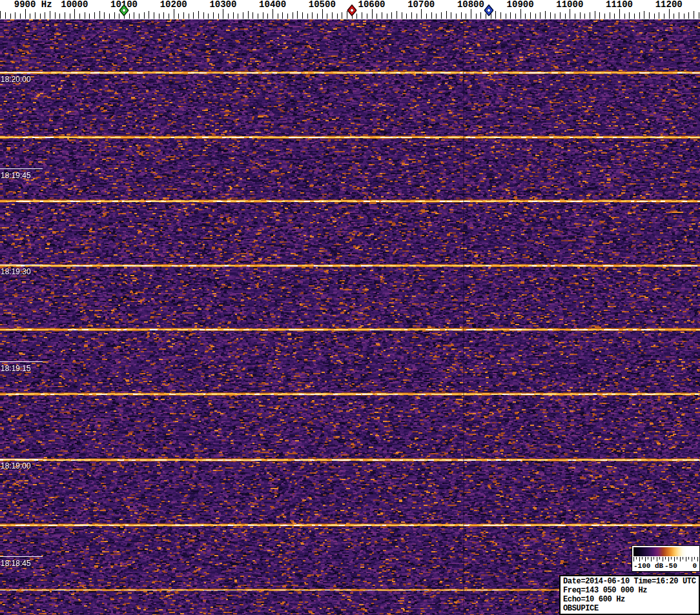  I want to click on frequency-label: 10800, so click(471, 5).